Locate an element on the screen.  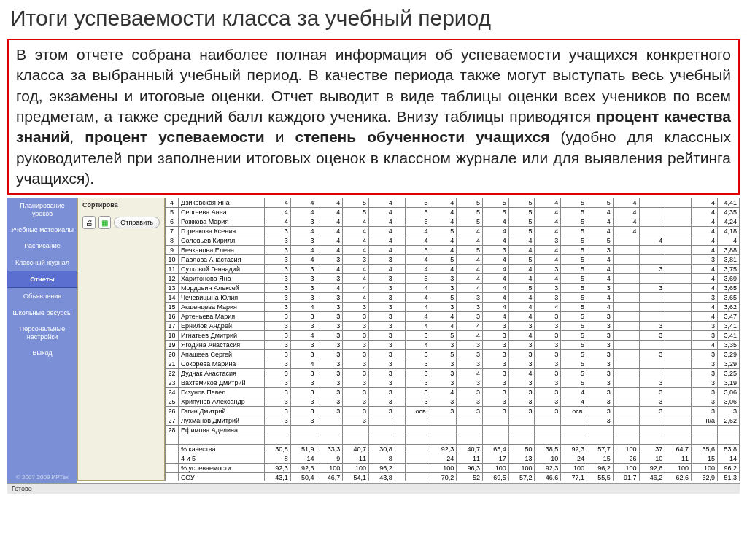
table-row: 11Сутковой Геннадий3344444444354343,75 is located at coordinates (452, 270).